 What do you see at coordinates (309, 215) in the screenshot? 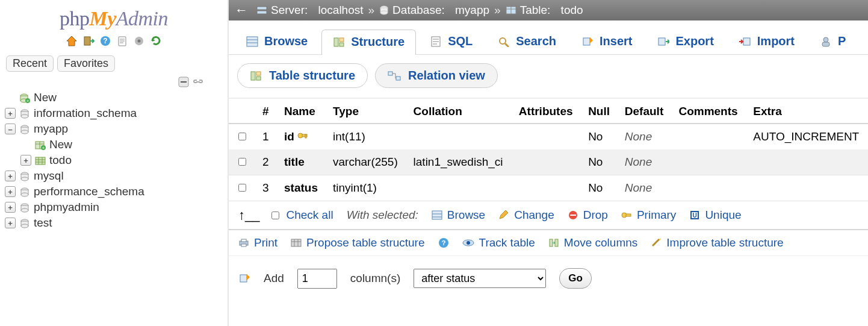
I see `check-all-link: Check all` at bounding box center [309, 215].